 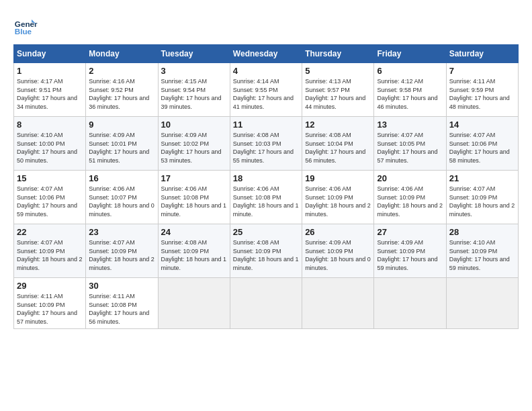 What do you see at coordinates (338, 71) in the screenshot?
I see `day-number: 5` at bounding box center [338, 71].